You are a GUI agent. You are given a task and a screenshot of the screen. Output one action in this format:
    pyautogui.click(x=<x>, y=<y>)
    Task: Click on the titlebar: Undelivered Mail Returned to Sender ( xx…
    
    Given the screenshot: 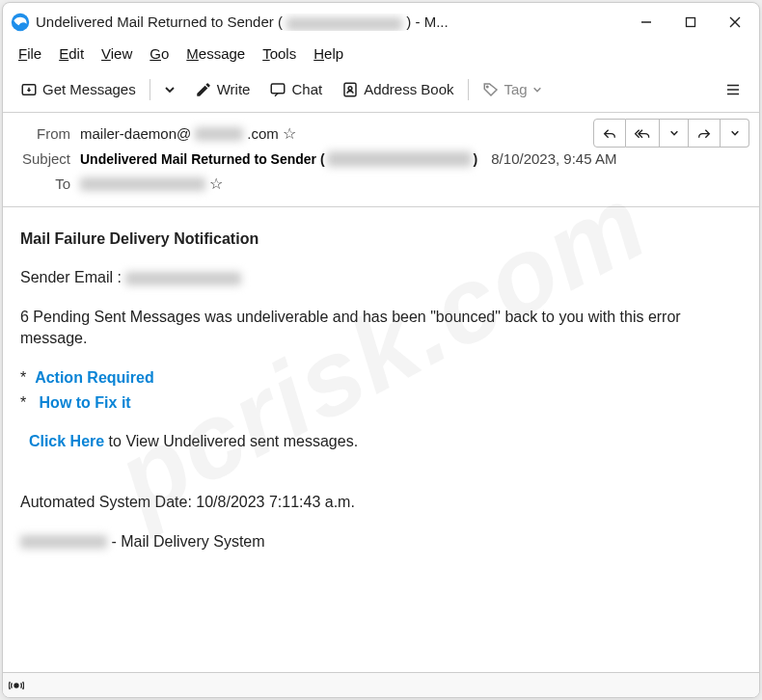 What is the action you would take?
    pyautogui.click(x=381, y=21)
    